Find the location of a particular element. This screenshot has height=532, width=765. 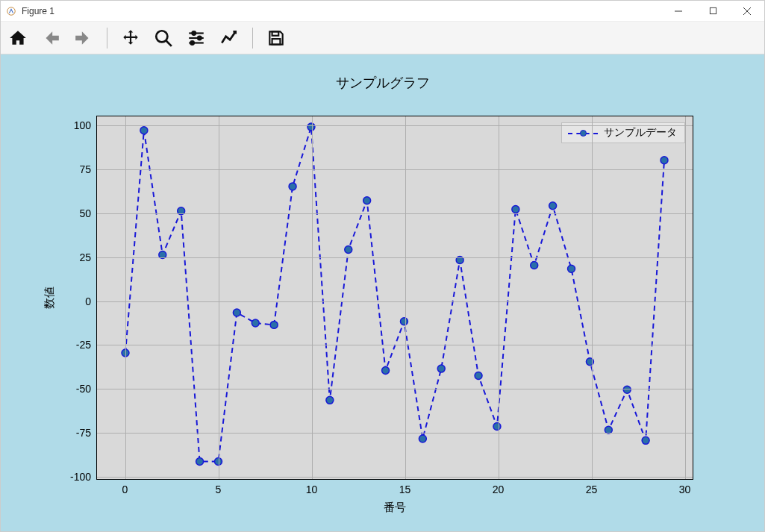

zoom-button is located at coordinates (163, 38).